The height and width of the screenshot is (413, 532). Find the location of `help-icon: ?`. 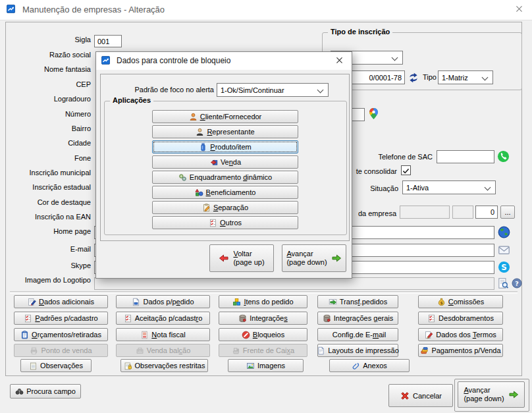

help-icon: ? is located at coordinates (517, 283).